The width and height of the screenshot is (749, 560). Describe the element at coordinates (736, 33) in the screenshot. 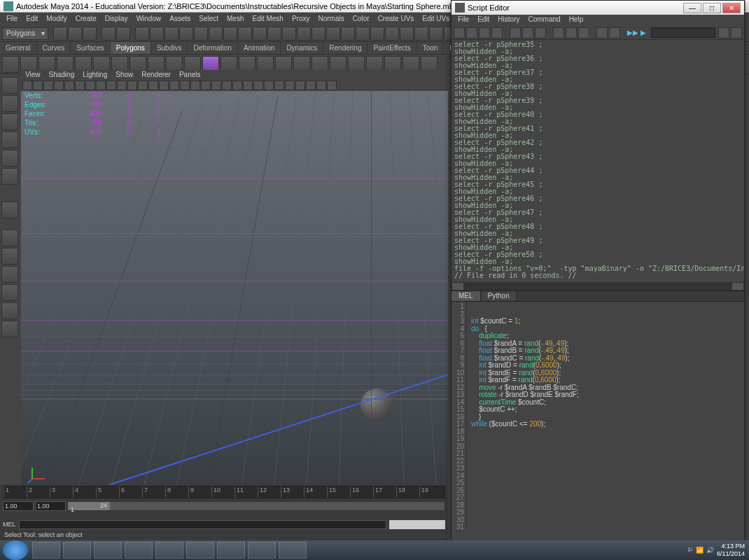

I see `se-find-icon` at that location.